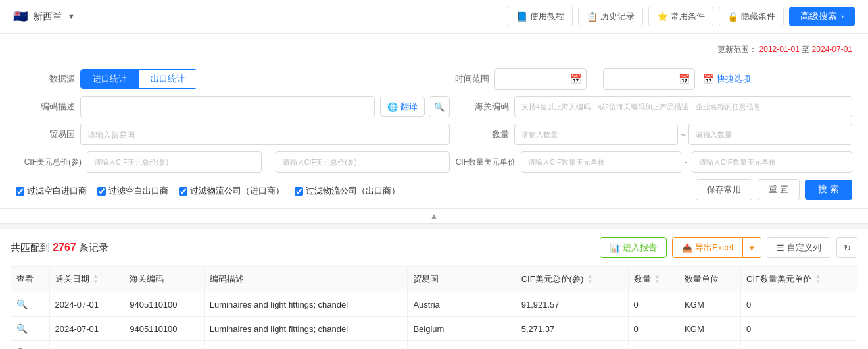  Describe the element at coordinates (183, 191) in the screenshot. I see `checkbox-input-filter_logistics_import` at that location.